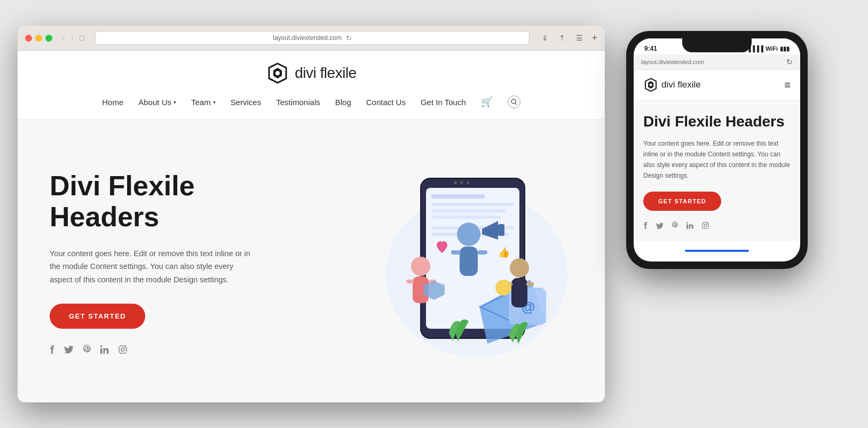  What do you see at coordinates (717, 45) in the screenshot?
I see `phone-notch` at bounding box center [717, 45].